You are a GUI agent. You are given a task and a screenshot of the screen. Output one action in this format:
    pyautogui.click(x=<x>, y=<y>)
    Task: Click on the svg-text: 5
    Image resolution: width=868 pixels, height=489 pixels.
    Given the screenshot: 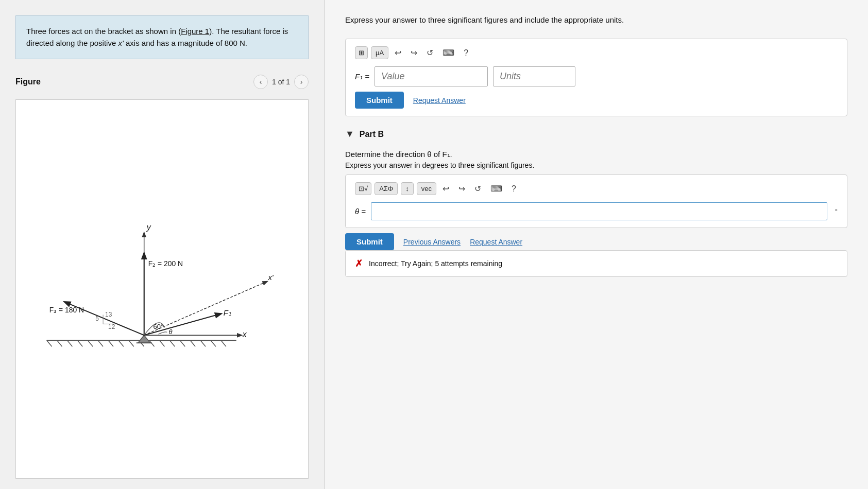 What is the action you would take?
    pyautogui.click(x=97, y=319)
    